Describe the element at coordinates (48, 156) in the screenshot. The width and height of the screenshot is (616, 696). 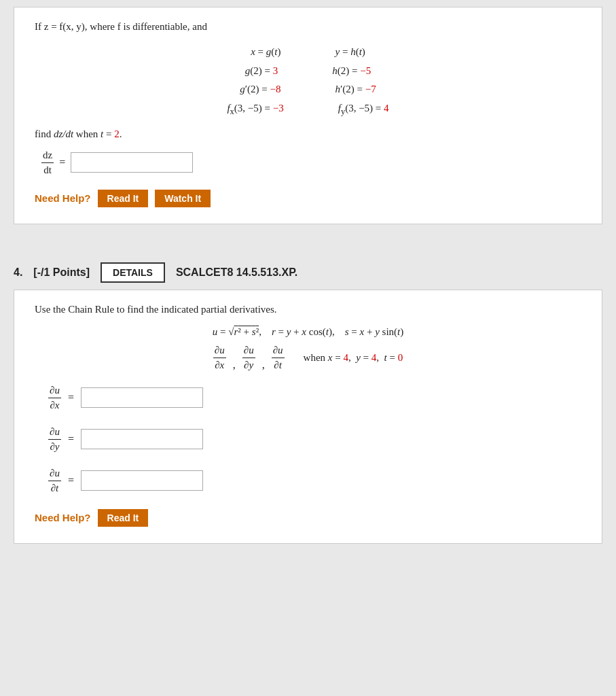
I see `dz-numerator: dz` at that location.